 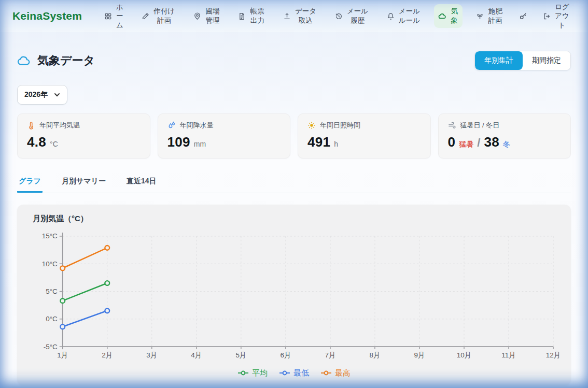 What do you see at coordinates (508, 355) in the screenshot?
I see `svg-text: 11月` at bounding box center [508, 355].